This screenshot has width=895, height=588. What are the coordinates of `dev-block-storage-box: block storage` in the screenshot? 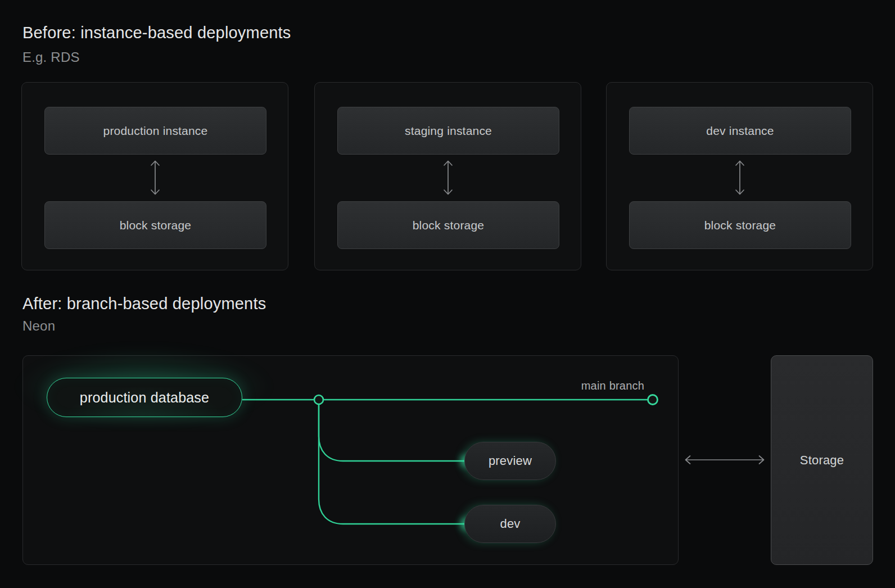 It's located at (740, 225).